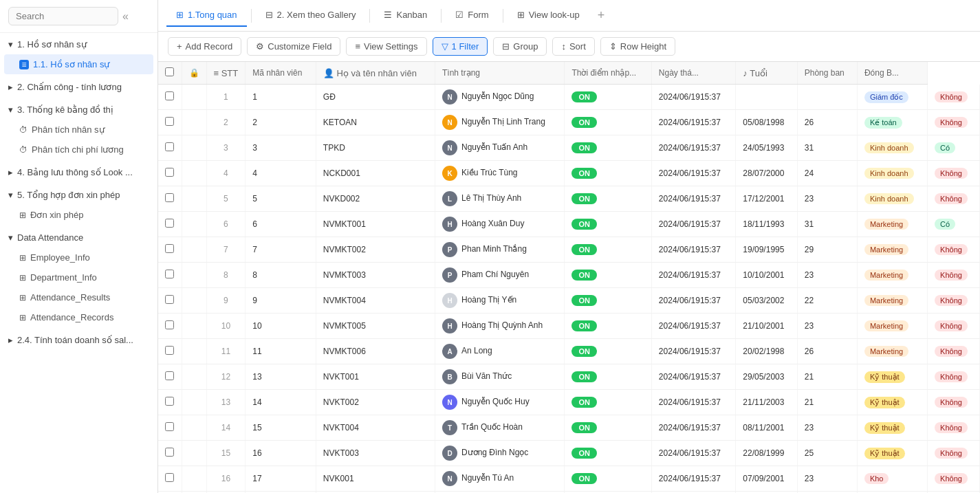 The height and width of the screenshot is (493, 980). I want to click on sidebar-item-label: Phân tích nhân sự, so click(68, 129).